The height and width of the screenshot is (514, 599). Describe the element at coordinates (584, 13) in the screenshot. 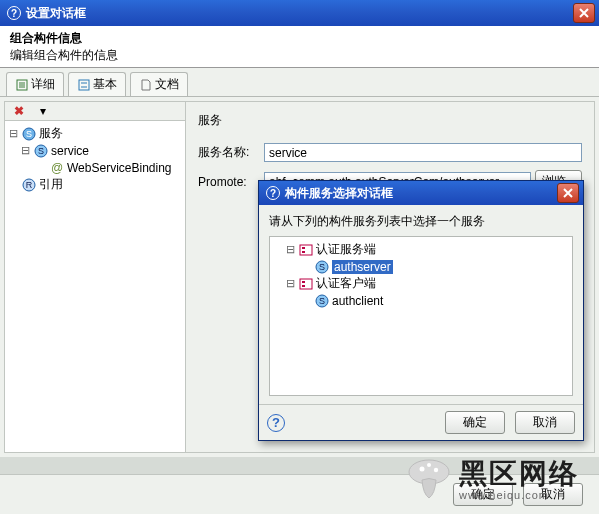

I see `window-close-button` at that location.